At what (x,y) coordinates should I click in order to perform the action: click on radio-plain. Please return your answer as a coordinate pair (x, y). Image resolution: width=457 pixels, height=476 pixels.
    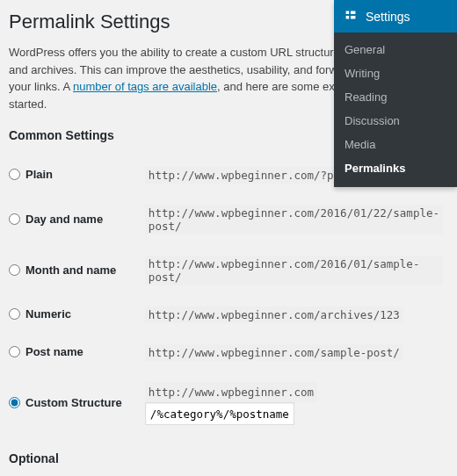
    Looking at the image, I should click on (14, 174).